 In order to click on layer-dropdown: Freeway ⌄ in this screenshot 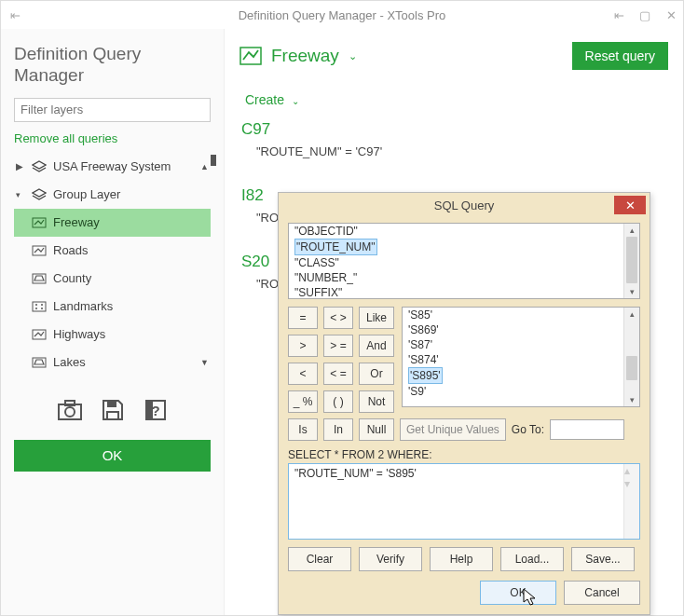, I will do `click(298, 56)`.